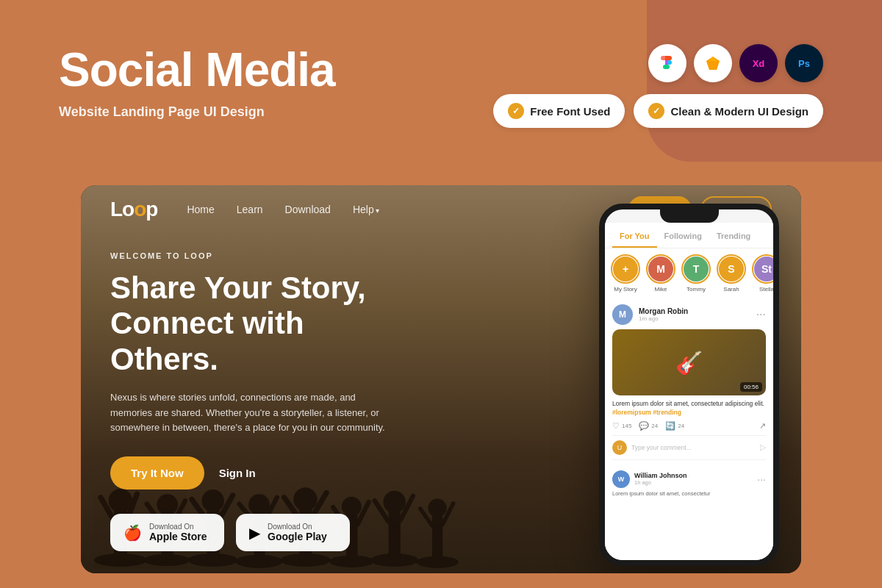 This screenshot has width=882, height=588. What do you see at coordinates (570, 112) in the screenshot?
I see `badge-free-font-label: Free Font Used` at bounding box center [570, 112].